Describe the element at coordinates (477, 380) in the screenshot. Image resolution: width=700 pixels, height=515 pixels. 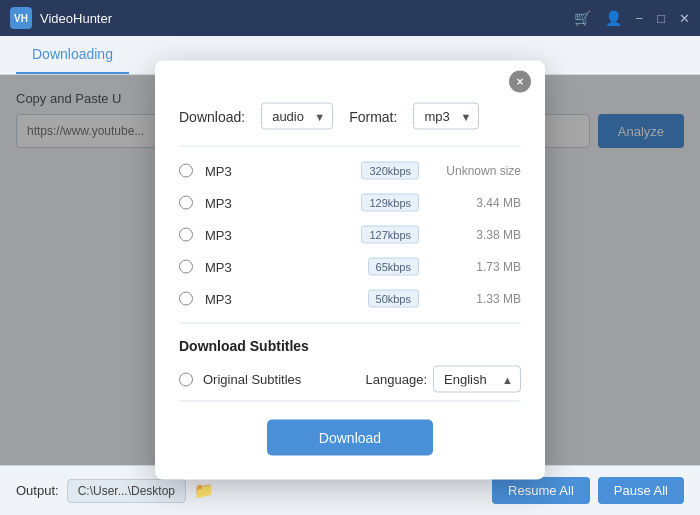
I see `language-select-wrapper: English Spanish French Chinese ▲` at that location.